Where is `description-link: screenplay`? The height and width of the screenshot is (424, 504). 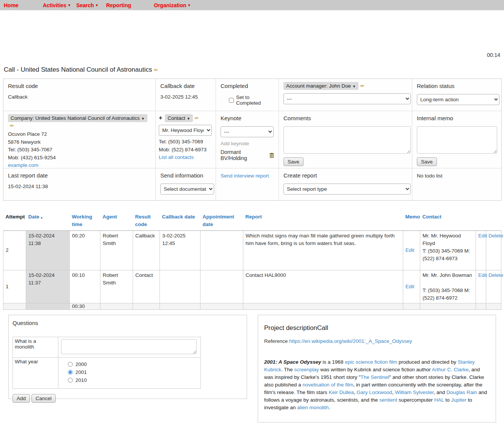 description-link: screenplay is located at coordinates (306, 369).